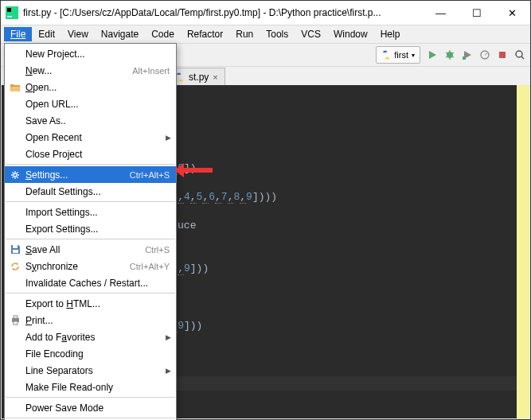 This screenshot has height=420, width=531. Describe the element at coordinates (15, 175) in the screenshot. I see `gear-icon` at that location.